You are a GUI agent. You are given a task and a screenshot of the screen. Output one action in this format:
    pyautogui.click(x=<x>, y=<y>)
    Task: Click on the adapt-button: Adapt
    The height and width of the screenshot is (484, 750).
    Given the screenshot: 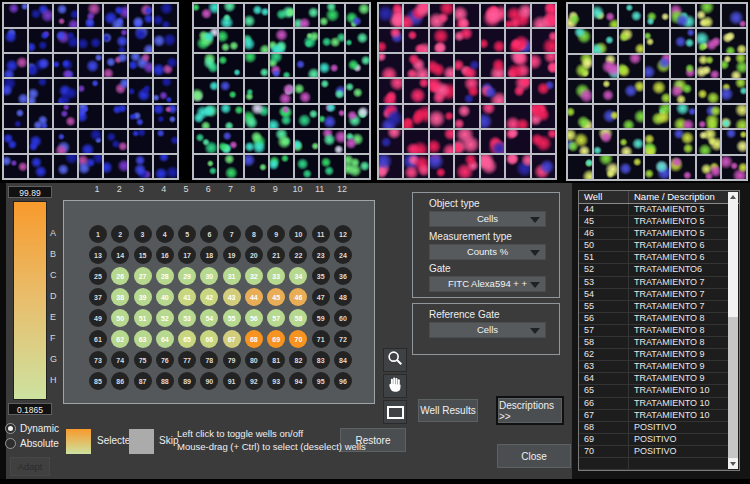 What is the action you would take?
    pyautogui.click(x=30, y=466)
    